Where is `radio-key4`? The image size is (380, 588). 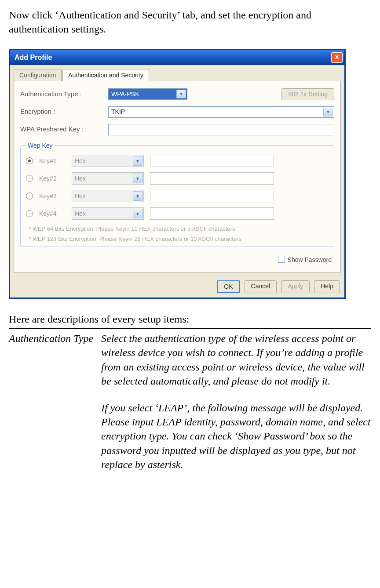
radio-key4 is located at coordinates (29, 214).